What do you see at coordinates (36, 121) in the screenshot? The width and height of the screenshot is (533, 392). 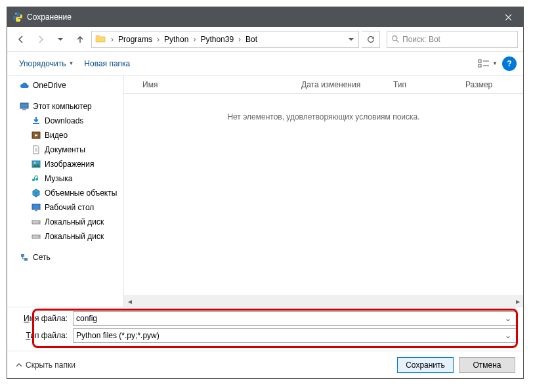 I see `download-icon` at bounding box center [36, 121].